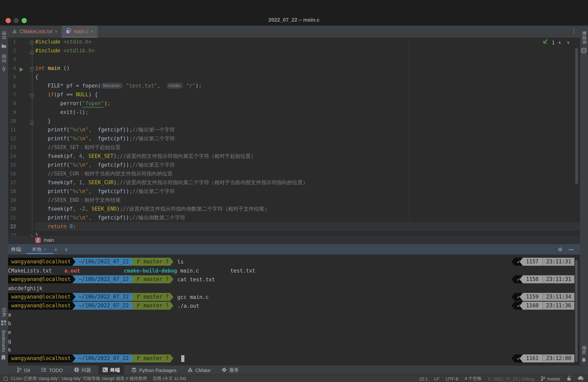 The height and width of the screenshot is (382, 588). What do you see at coordinates (294, 183) in the screenshot?
I see `code-line-17: 17 fseek(pf, 1, SEEK_CUR);//设置内部文件指示符指向第…` at bounding box center [294, 183].